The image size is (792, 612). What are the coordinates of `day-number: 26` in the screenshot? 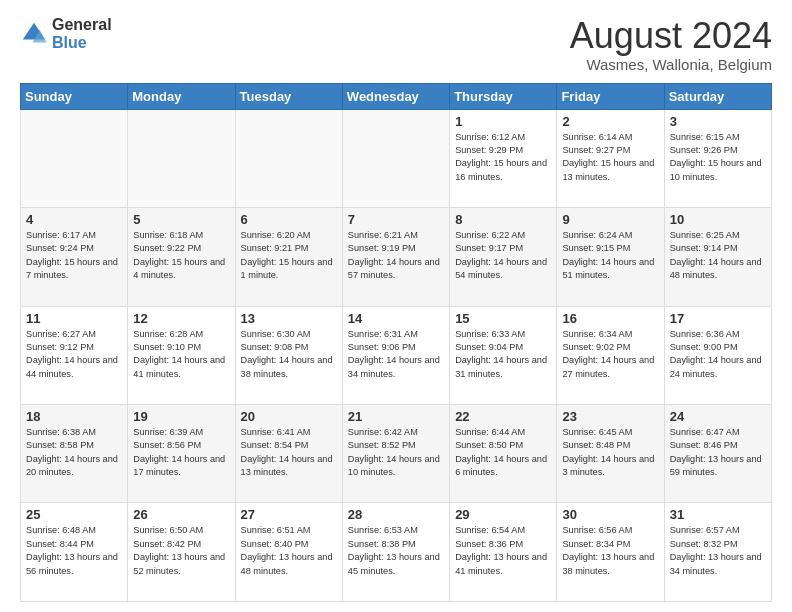 It's located at (181, 514).